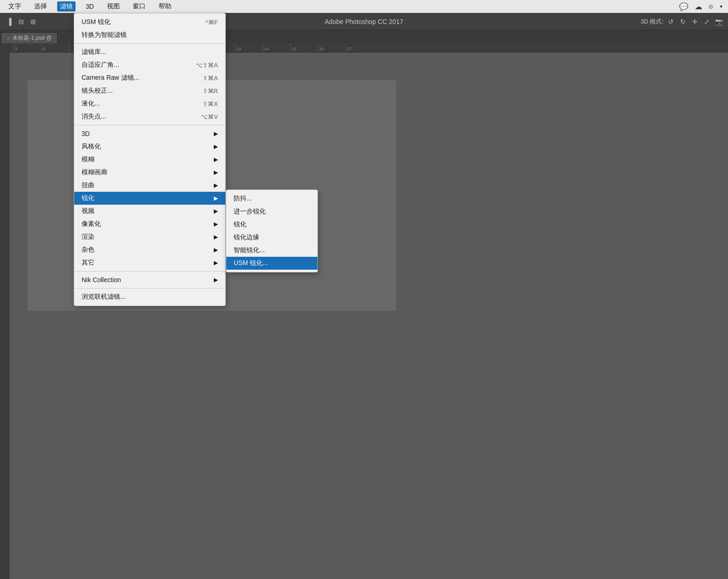 The image size is (728, 579). What do you see at coordinates (8, 38) in the screenshot?
I see `tab-close-btn: ×` at bounding box center [8, 38].